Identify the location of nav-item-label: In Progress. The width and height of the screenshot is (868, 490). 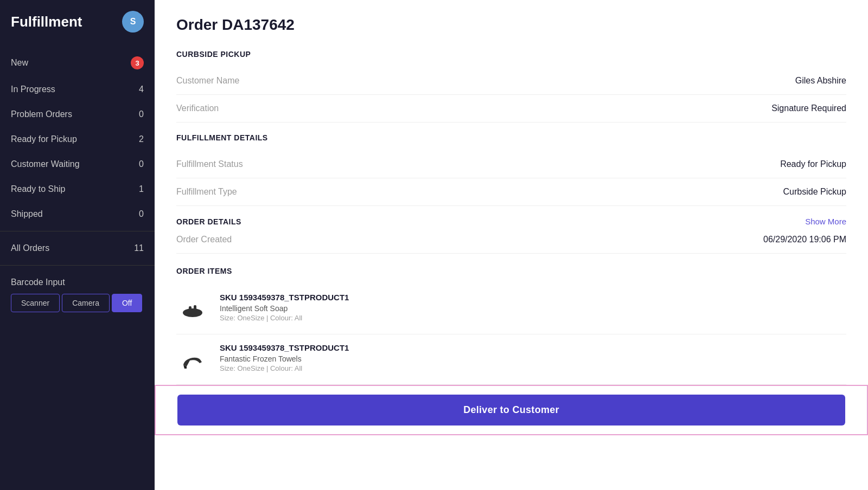
(33, 89).